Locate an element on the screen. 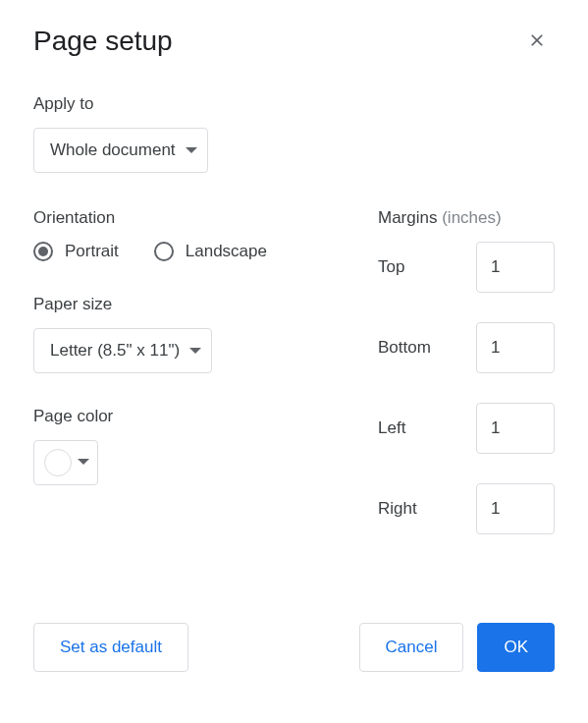  orientation-landscape-radio: Landscape is located at coordinates (210, 251).